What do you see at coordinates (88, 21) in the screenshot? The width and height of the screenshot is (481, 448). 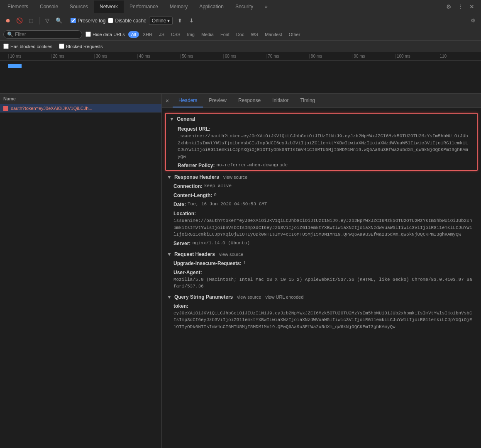 I see `preserve-log-checkbox: Preserve log` at bounding box center [88, 21].